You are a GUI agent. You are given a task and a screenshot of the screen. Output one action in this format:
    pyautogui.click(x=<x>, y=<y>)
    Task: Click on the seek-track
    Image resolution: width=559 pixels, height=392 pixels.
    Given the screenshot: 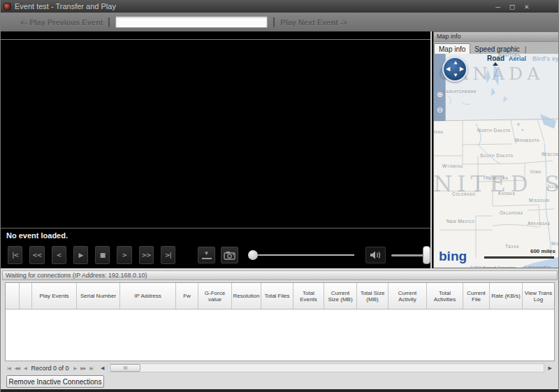 What is the action you would take?
    pyautogui.click(x=301, y=255)
    